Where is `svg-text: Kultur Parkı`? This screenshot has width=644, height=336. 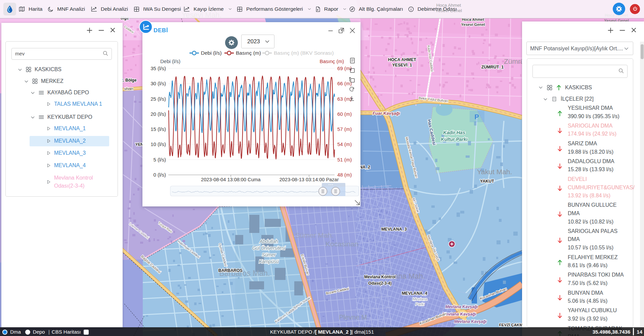 svg-text: Kultur Parkı is located at coordinates (454, 139).